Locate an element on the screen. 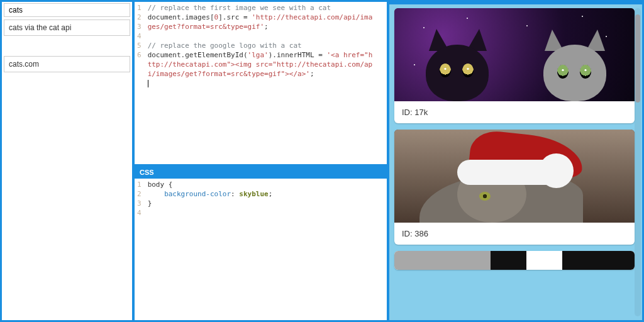  scrollbar is located at coordinates (638, 162).